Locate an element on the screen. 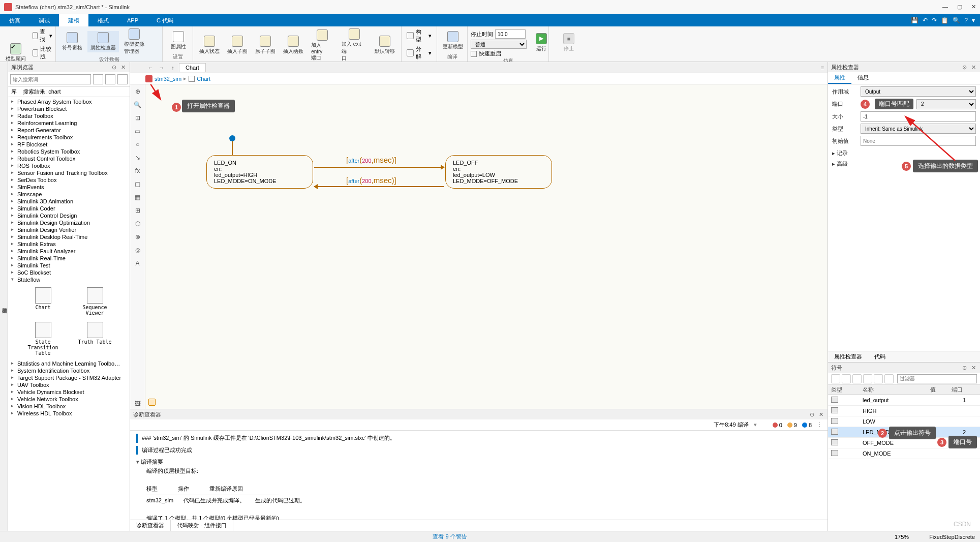 The width and height of the screenshot is (980, 542). lib-item: Vision HDL Toolbox is located at coordinates (69, 406).